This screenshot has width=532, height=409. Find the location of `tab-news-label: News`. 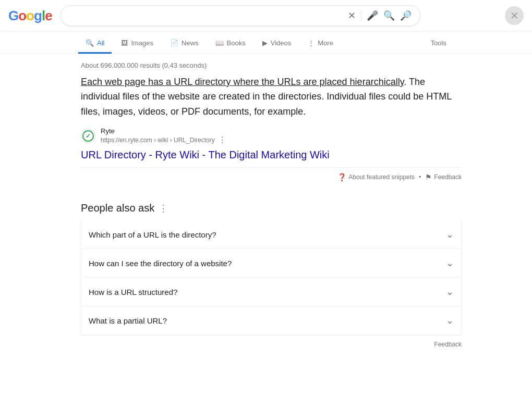

tab-news-label: News is located at coordinates (190, 43).